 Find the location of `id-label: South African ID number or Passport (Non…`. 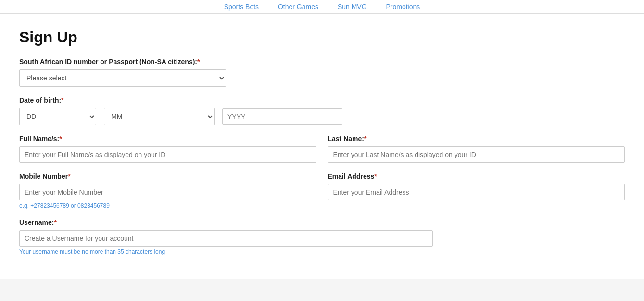

id-label: South African ID number or Passport (Non… is located at coordinates (322, 62).